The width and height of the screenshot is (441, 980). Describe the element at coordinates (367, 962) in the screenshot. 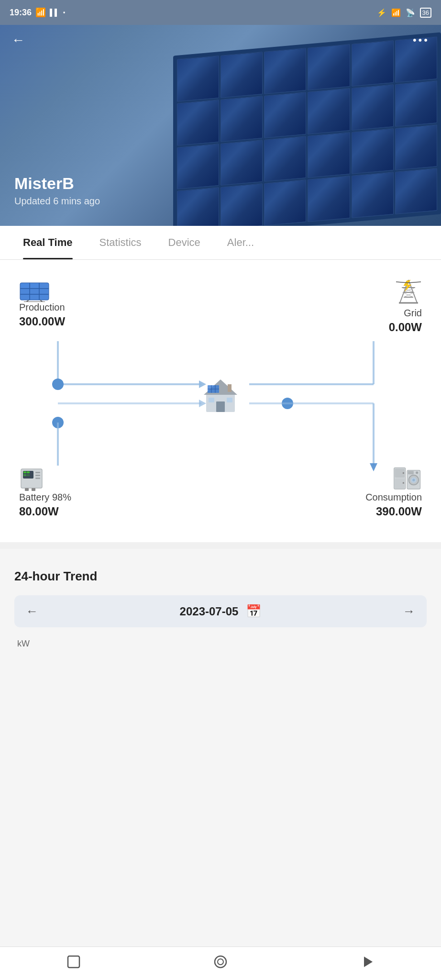

I see `triangle-nav-icon` at that location.